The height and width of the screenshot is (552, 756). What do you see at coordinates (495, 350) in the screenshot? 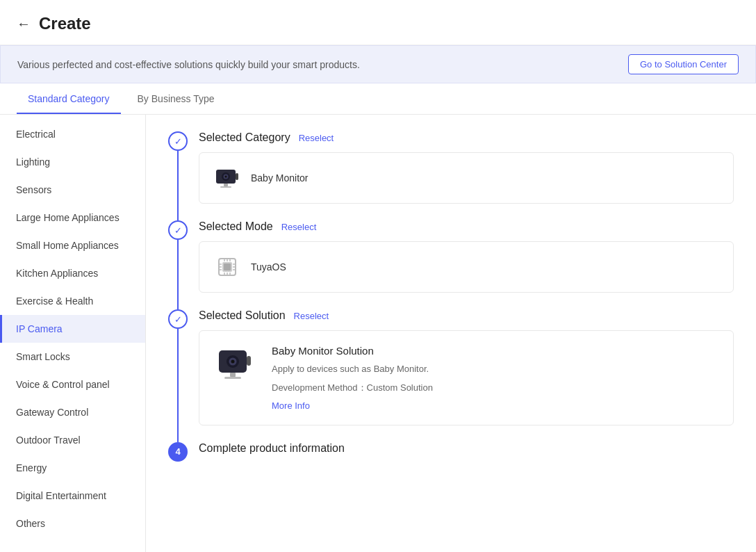
I see `solution-name: Baby Monitor Solution` at bounding box center [495, 350].